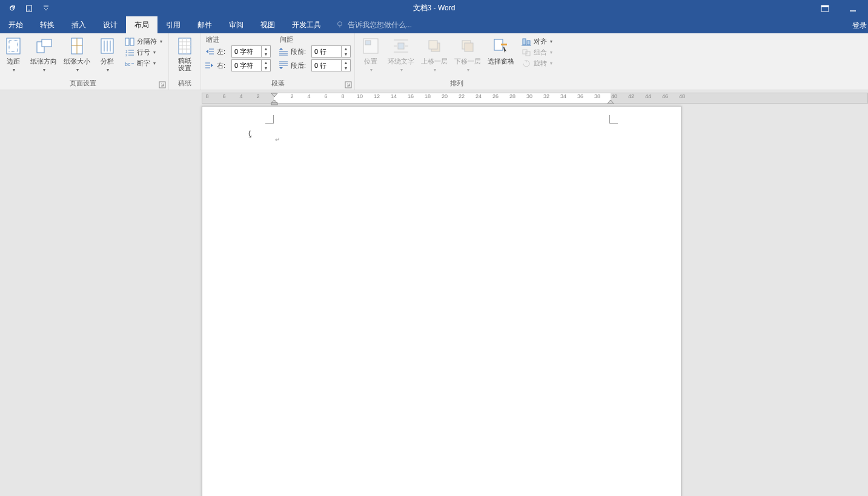  Describe the element at coordinates (277, 139) in the screenshot. I see `paragraph-mark-icon: ↵` at that location.